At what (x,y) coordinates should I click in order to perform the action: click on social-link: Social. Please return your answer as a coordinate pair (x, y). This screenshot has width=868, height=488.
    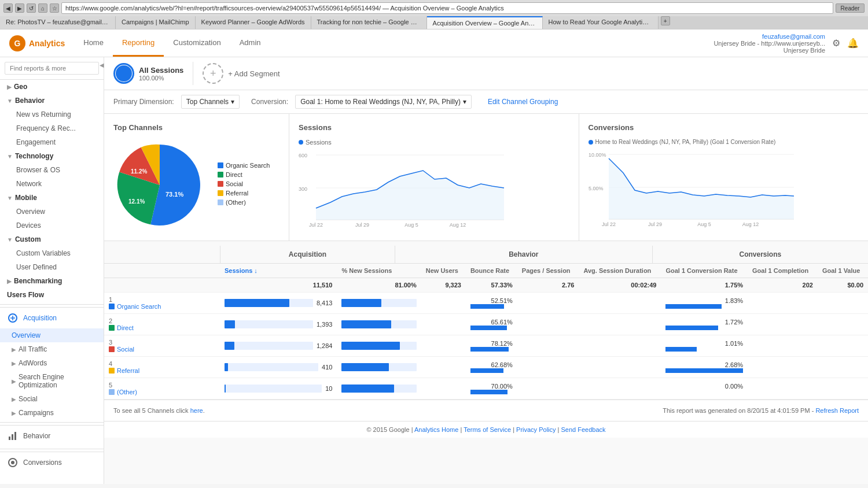
    Looking at the image, I should click on (162, 349).